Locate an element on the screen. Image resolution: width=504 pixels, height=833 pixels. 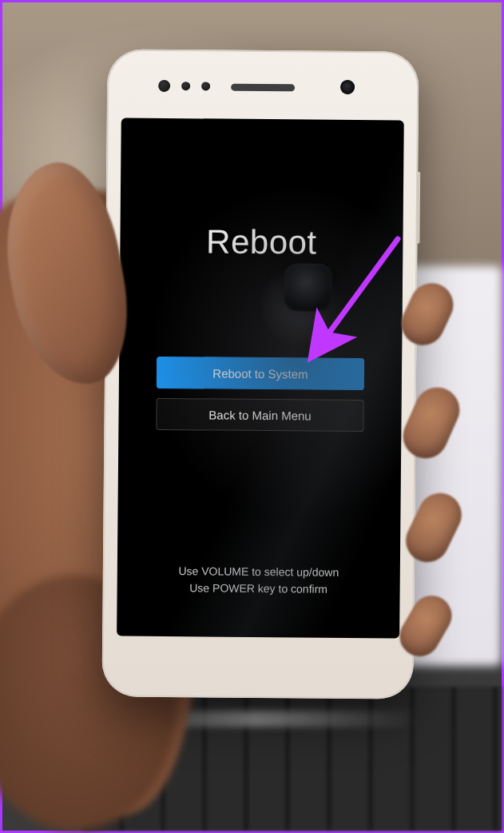
recovery-menu: Reboot to System Back to Main Menu is located at coordinates (260, 394).